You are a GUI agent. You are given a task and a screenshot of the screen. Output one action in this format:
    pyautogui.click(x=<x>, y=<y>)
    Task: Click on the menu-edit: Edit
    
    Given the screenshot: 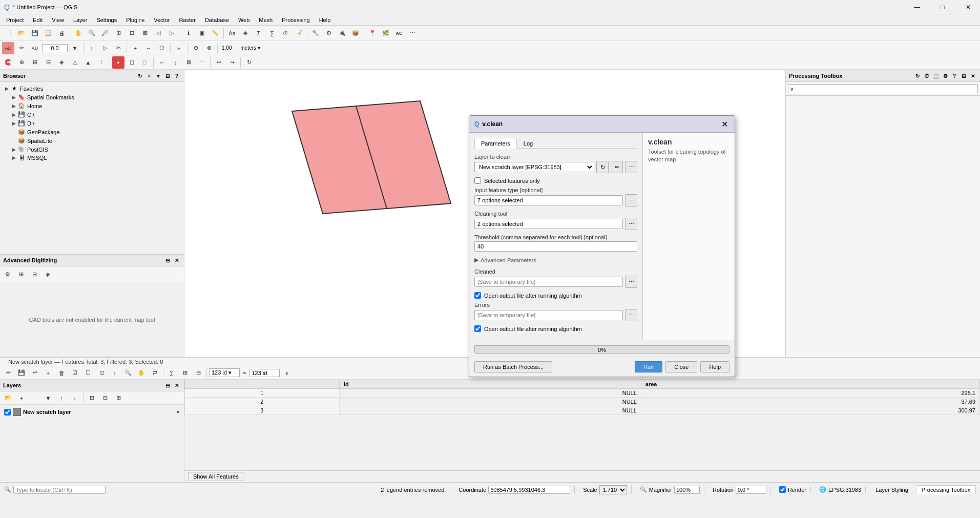 What is the action you would take?
    pyautogui.click(x=38, y=20)
    